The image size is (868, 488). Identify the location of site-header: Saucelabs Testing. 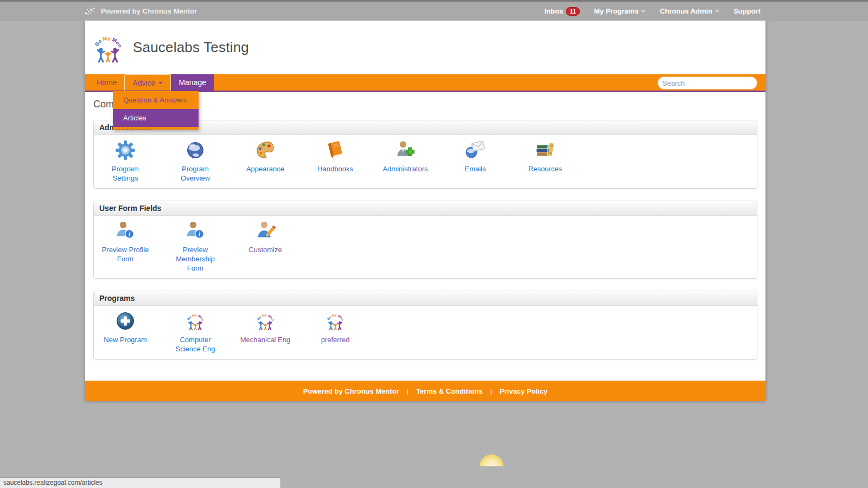
(425, 48).